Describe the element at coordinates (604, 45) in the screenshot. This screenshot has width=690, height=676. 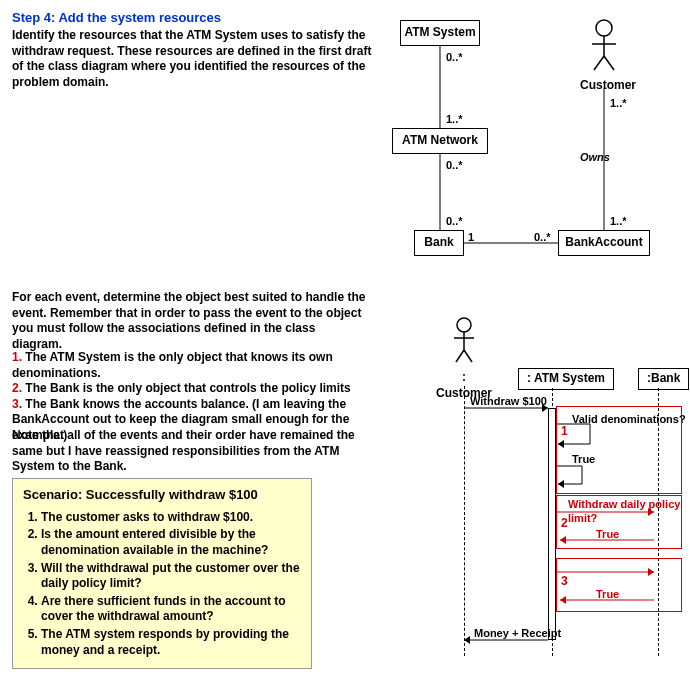
I see `actor-customer-icon` at that location.